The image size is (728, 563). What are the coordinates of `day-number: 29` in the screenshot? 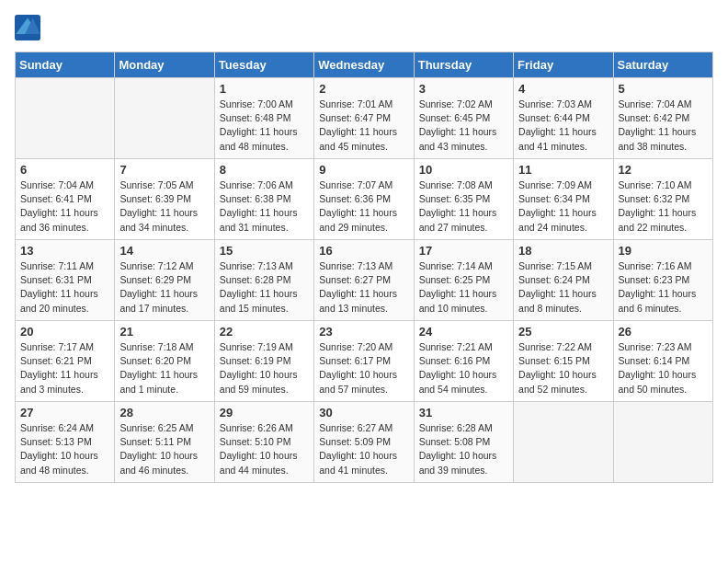 It's located at (265, 412).